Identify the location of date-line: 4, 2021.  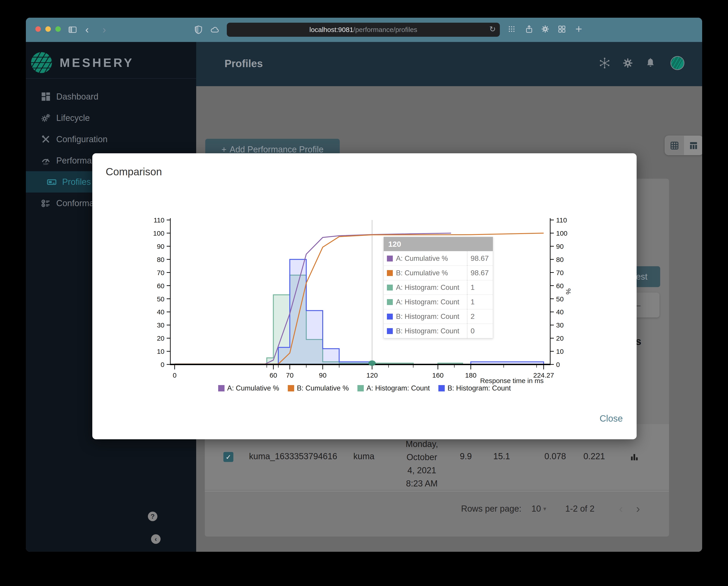
(422, 471).